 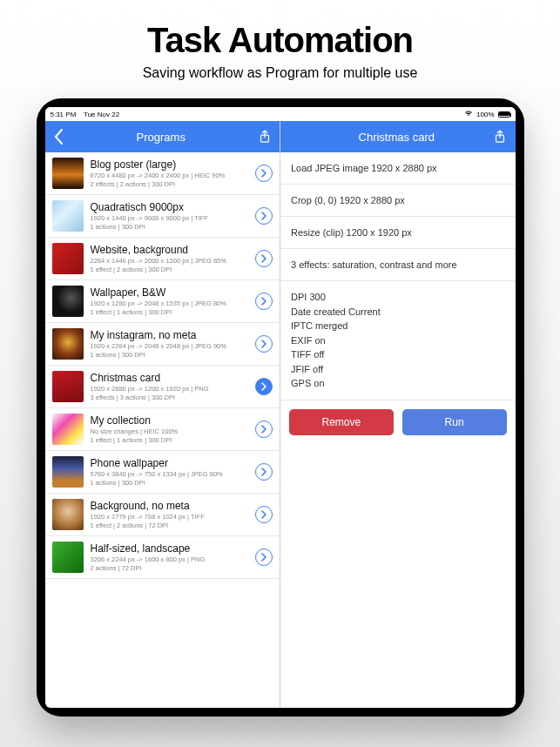 What do you see at coordinates (170, 378) in the screenshot?
I see `list-item-title: Christmas card` at bounding box center [170, 378].